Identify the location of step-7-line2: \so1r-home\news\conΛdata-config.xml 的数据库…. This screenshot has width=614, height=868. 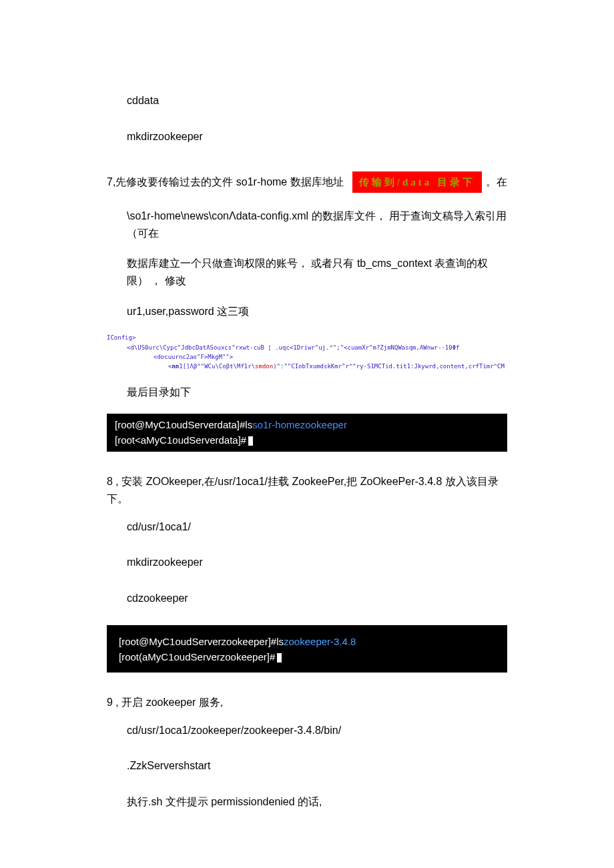
(307, 224).